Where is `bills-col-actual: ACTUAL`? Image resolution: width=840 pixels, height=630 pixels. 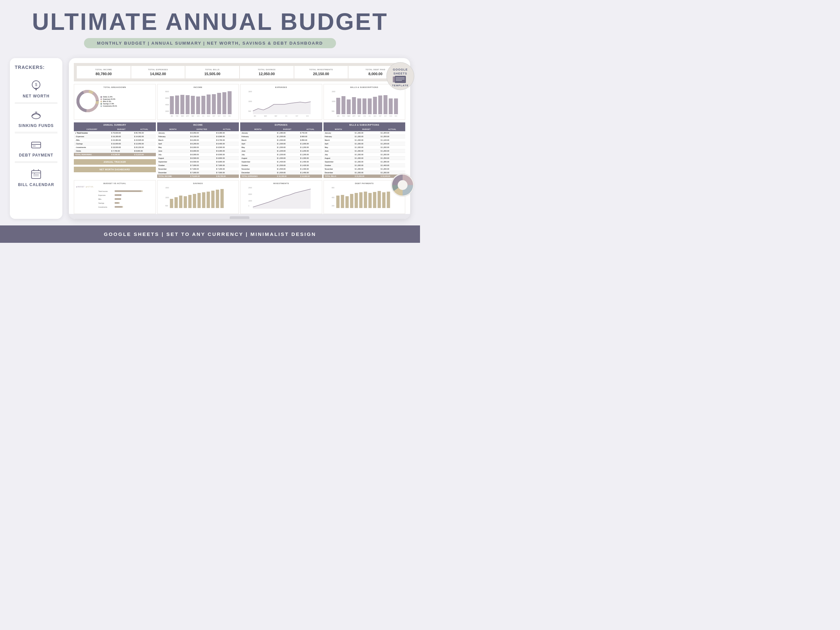 bills-col-actual: ACTUAL is located at coordinates (392, 129).